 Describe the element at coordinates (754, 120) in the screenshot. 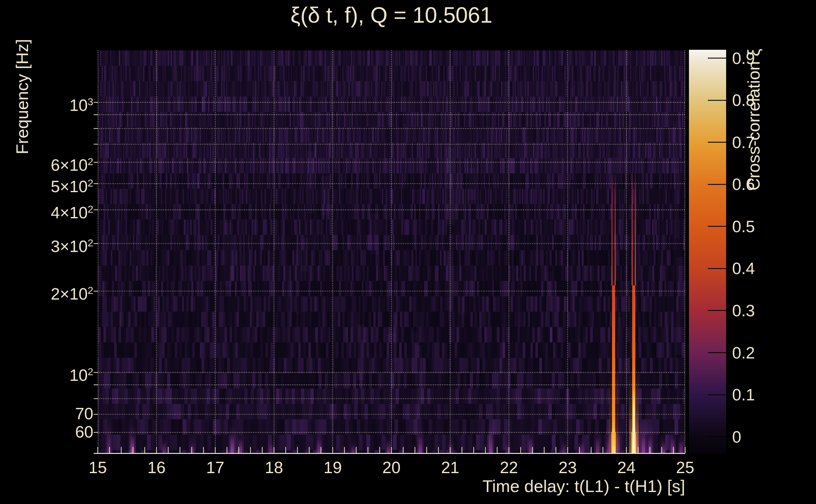

I see `colorbar-label: Cross-correlation ξ` at that location.